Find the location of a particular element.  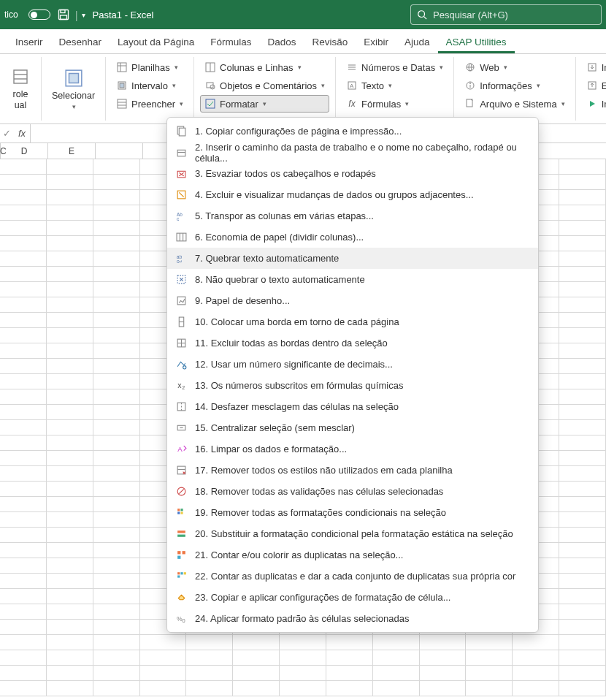

col-header: E is located at coordinates (72, 151).